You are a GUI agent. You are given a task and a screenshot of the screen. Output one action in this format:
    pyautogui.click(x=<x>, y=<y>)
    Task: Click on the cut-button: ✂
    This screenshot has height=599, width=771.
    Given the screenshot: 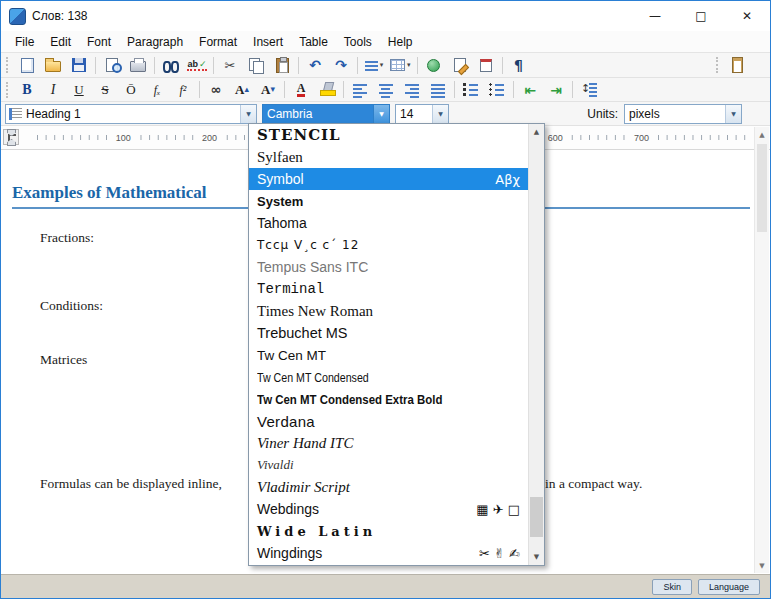 What is the action you would take?
    pyautogui.click(x=230, y=65)
    